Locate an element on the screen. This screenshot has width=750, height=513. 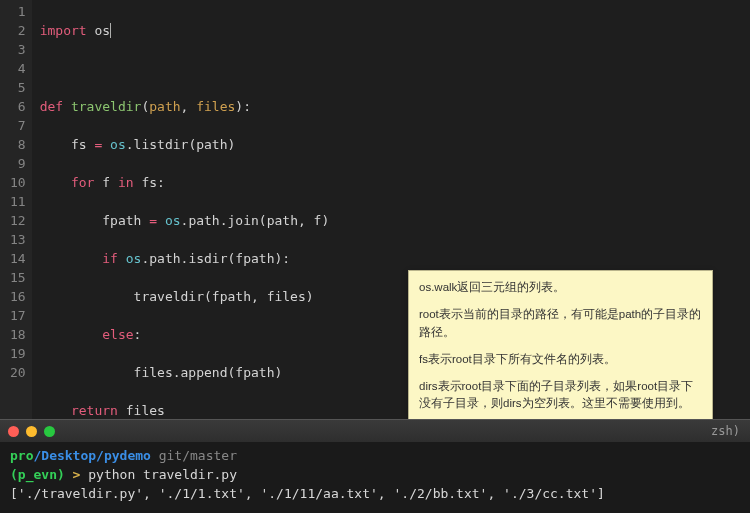
var: f is located at coordinates (106, 182).